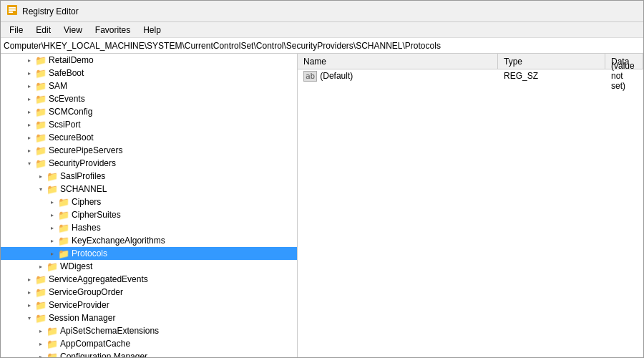 This screenshot has width=644, height=358. I want to click on tree-item-label: Session Manager, so click(82, 318).